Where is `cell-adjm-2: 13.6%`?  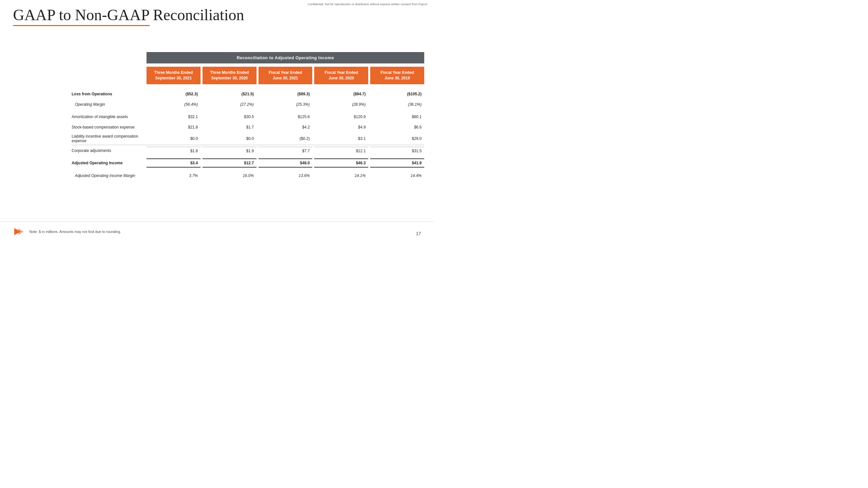 cell-adjm-2: 13.6% is located at coordinates (286, 176).